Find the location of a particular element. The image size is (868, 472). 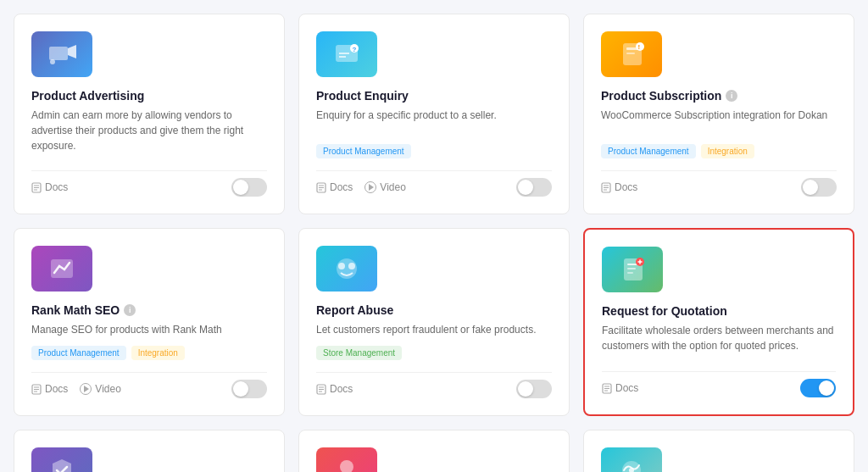

request-for-quotation-toggle is located at coordinates (818, 388).